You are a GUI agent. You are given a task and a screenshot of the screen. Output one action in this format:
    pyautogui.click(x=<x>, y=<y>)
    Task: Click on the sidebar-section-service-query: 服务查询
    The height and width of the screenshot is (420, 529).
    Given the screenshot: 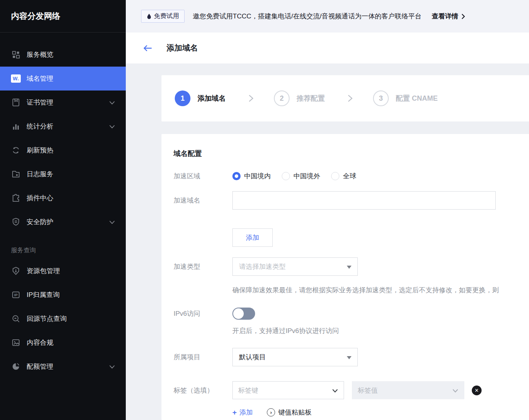 What is the action you would take?
    pyautogui.click(x=63, y=250)
    